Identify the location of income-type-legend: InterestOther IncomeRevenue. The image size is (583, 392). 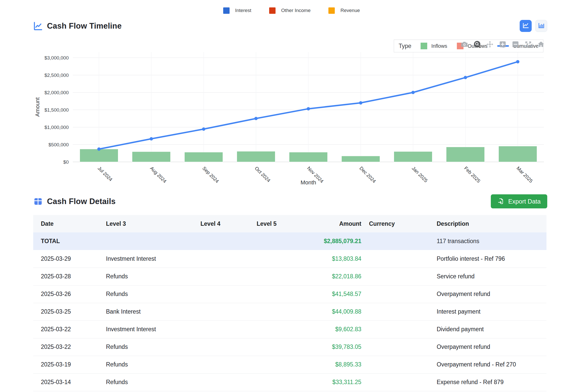
(292, 7).